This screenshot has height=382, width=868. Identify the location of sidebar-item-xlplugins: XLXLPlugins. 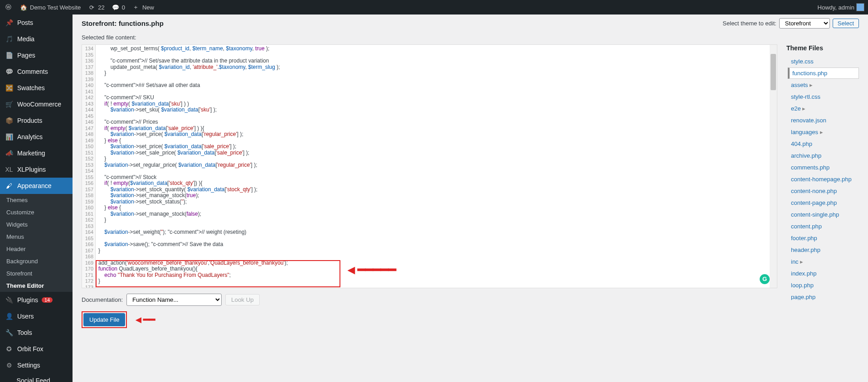
(36, 169).